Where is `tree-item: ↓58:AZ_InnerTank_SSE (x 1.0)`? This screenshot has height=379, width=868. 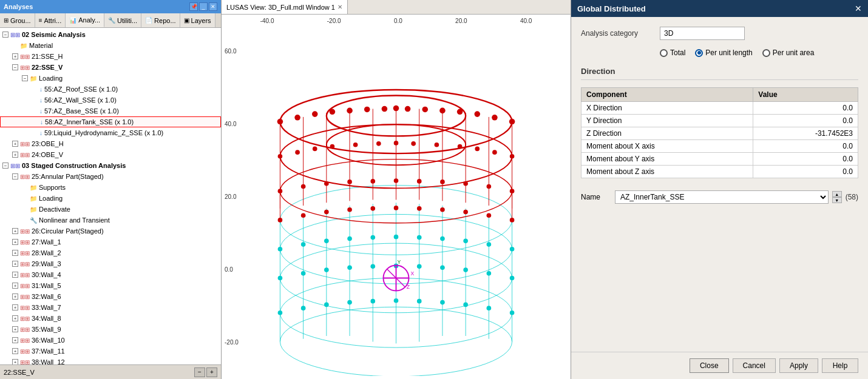 tree-item: ↓58:AZ_InnerTank_SSE (x 1.0) is located at coordinates (110, 122).